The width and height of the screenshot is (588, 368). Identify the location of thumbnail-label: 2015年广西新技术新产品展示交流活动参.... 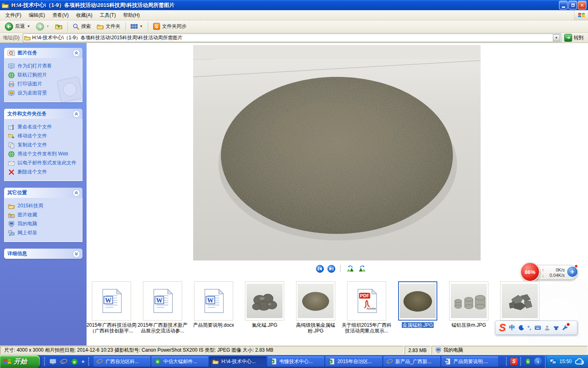
(163, 328).